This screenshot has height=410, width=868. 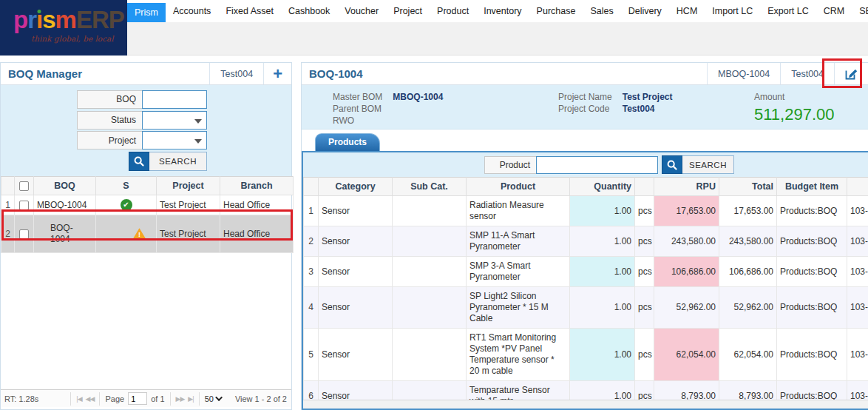 What do you see at coordinates (586, 212) in the screenshot?
I see `table-row: 1SensorRadiation Measure sensor1.00pcs17…` at bounding box center [586, 212].